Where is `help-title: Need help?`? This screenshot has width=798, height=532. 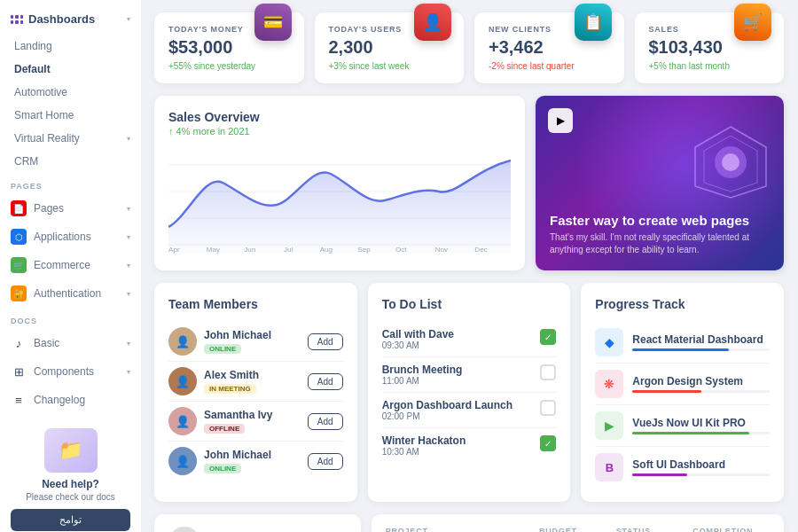 help-title: Need help? is located at coordinates (71, 484).